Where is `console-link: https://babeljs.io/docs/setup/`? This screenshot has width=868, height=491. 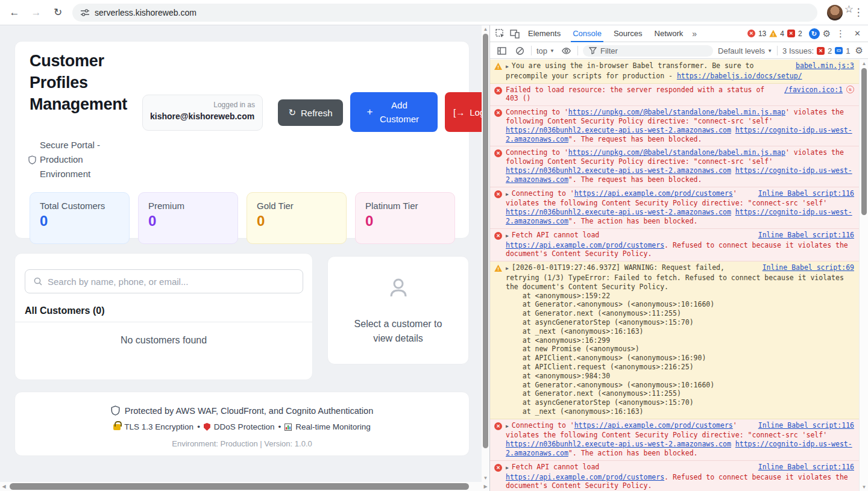
console-link: https://babeljs.io/docs/setup/ is located at coordinates (740, 76).